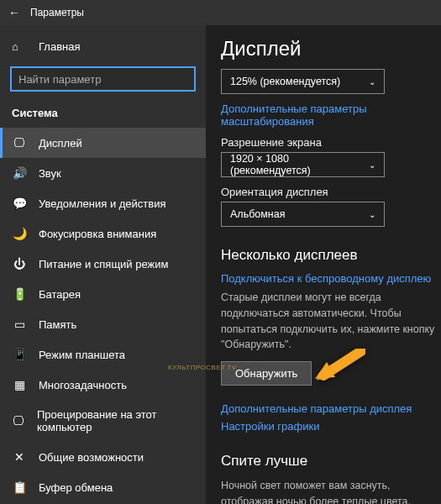  Describe the element at coordinates (102, 114) in the screenshot. I see `group-header: Система` at that location.